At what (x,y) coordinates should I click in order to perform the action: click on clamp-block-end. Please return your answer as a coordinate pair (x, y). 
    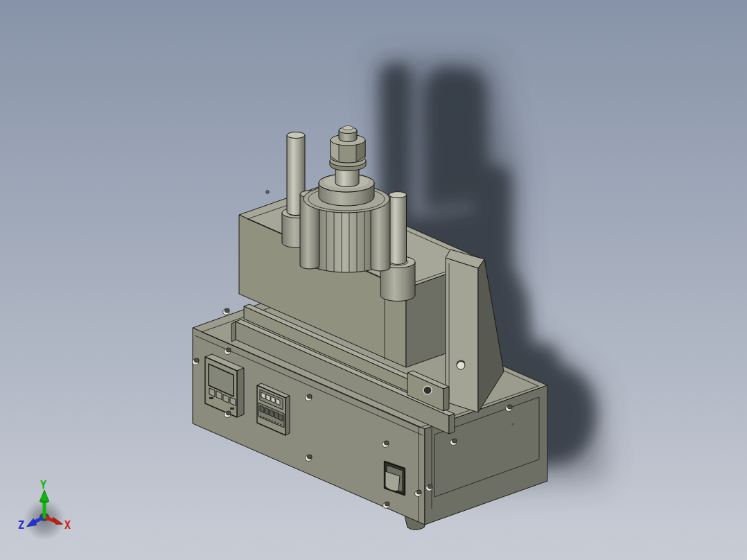
    Looking at the image, I should click on (446, 399).